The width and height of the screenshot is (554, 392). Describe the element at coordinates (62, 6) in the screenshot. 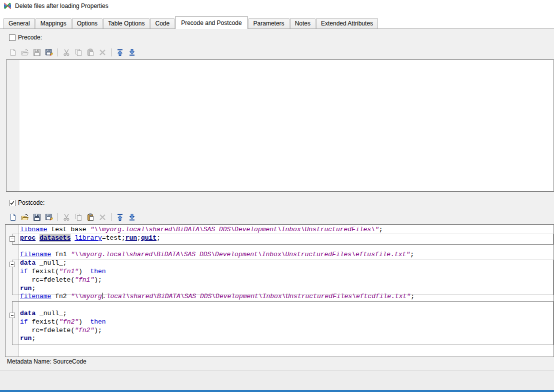

I see `window-title: Delete files after loading Properties` at that location.